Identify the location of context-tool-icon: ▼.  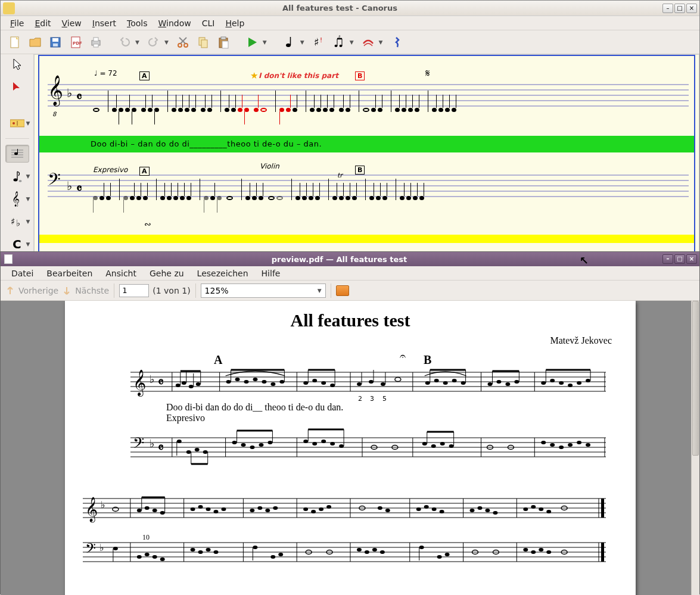
(17, 123).